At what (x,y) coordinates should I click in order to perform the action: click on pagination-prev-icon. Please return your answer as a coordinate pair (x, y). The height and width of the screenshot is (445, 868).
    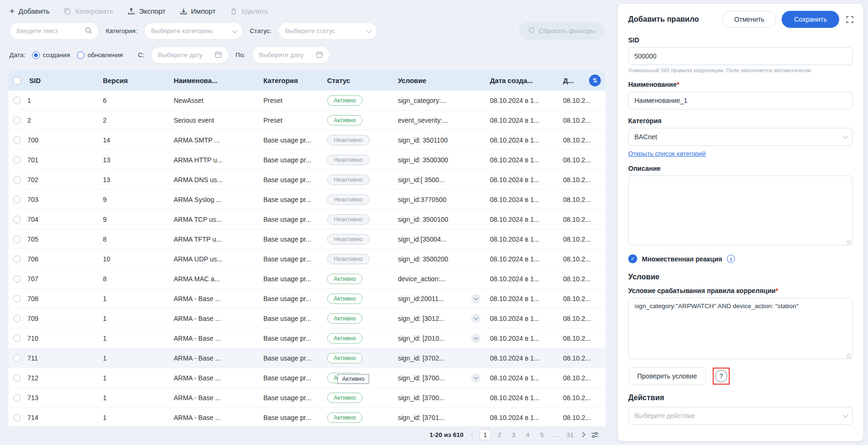
    Looking at the image, I should click on (473, 434).